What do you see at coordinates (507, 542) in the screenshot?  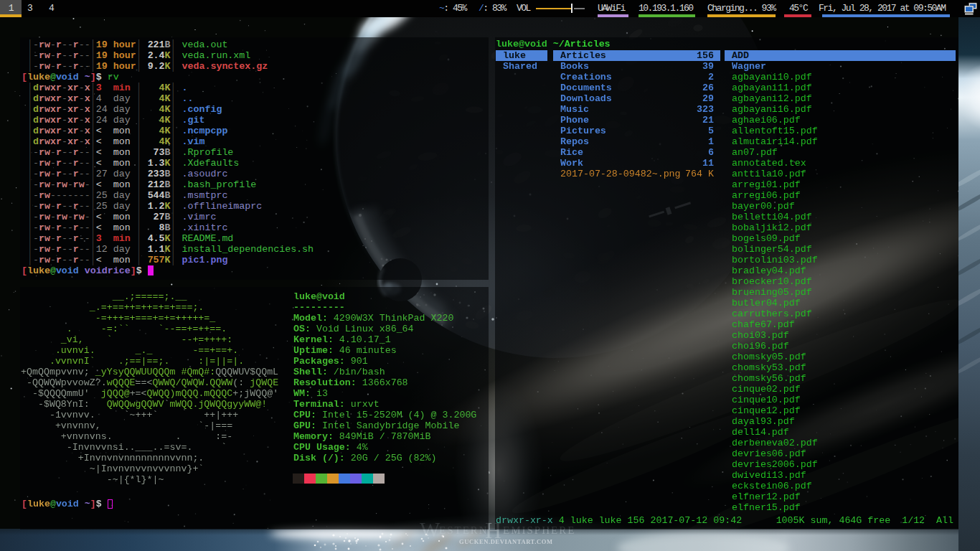 I see `svg-text: GUCKEN.DEVIANTART.COM` at bounding box center [507, 542].